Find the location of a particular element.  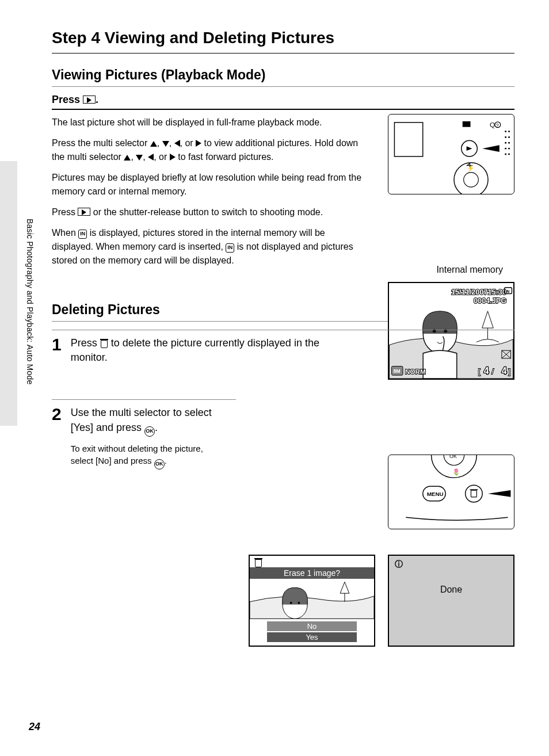

step-note: To exit without deleting the picture, se… is located at coordinates (146, 456).